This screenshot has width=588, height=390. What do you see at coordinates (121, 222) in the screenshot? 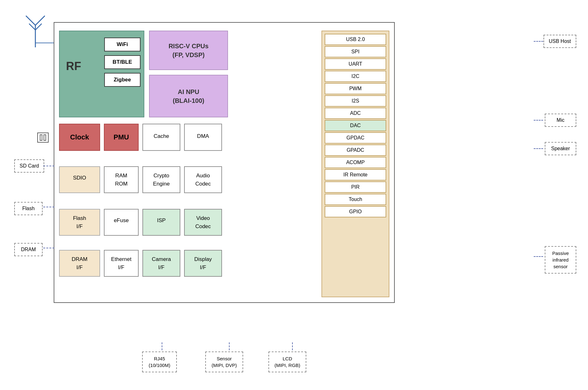
I see `efuse-box: eFuse` at bounding box center [121, 222].